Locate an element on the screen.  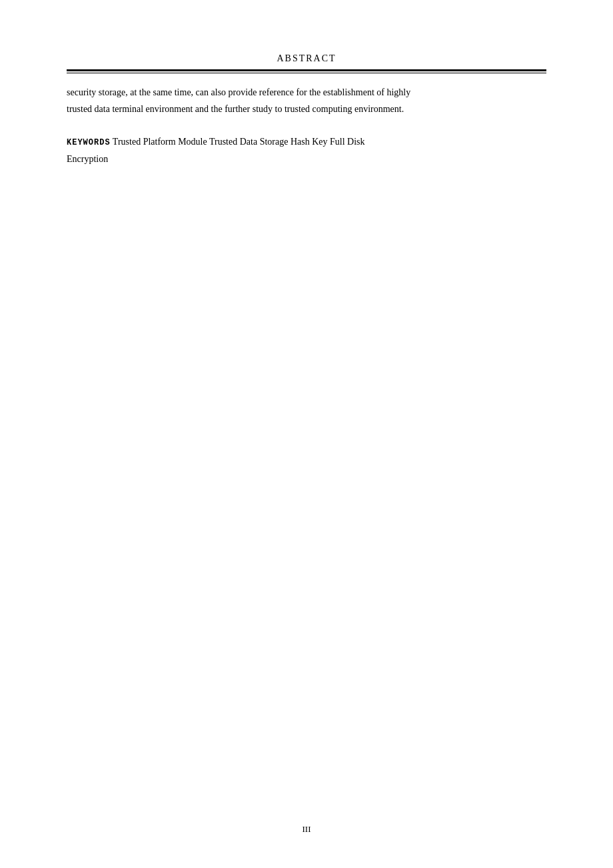
body-line-1: security storage, at the same time, can … is located at coordinates (239, 92).